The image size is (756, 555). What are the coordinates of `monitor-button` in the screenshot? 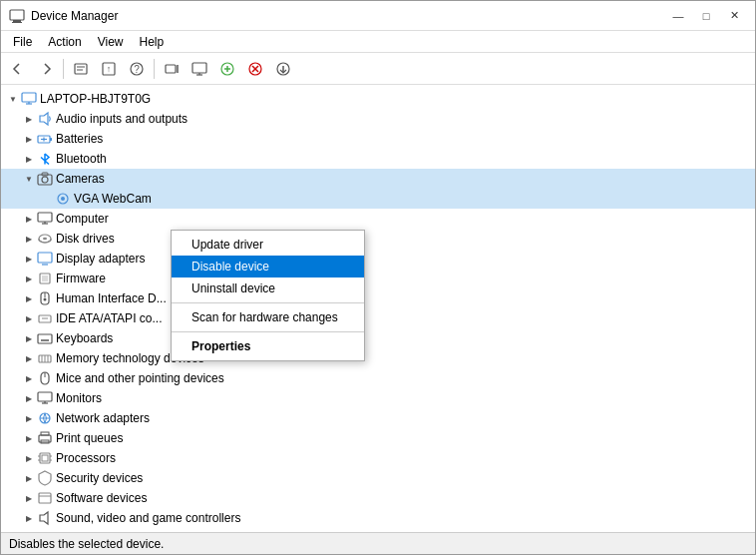 It's located at (199, 69).